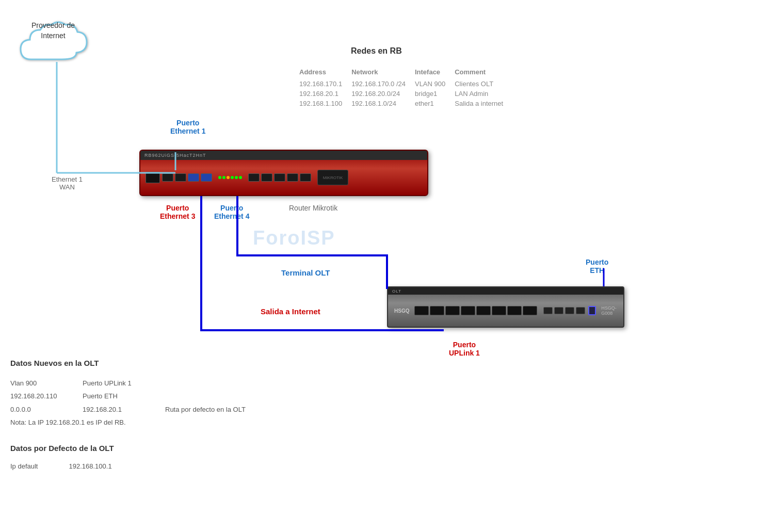  Describe the element at coordinates (291, 312) in the screenshot. I see `label-salida-internet: Salida a Internet` at that location.